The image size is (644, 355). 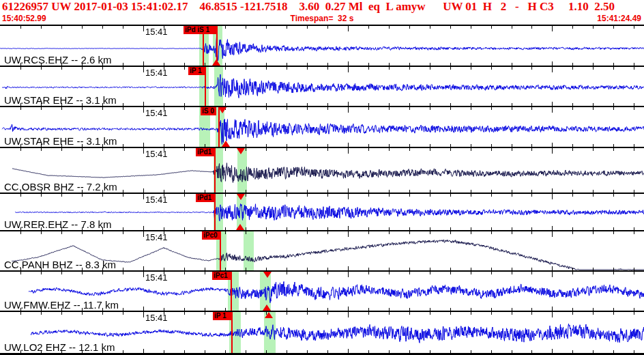 What do you see at coordinates (222, 276) in the screenshot?
I see `phase-flag: iPc1` at bounding box center [222, 276].